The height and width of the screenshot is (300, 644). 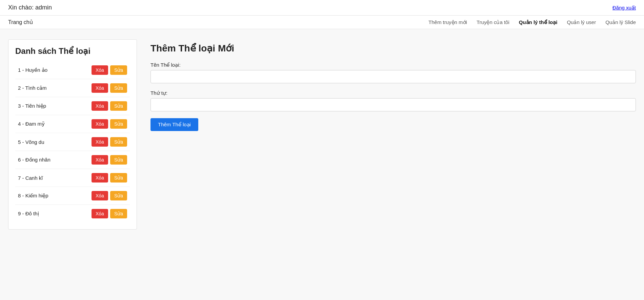 I want to click on genre-name: 4 - Đam mỹ, so click(x=31, y=124).